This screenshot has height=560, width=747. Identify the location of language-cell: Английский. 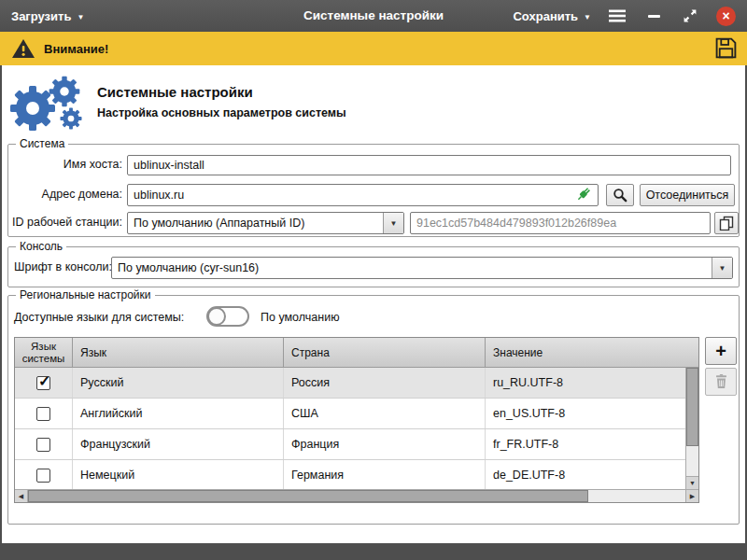
(178, 413).